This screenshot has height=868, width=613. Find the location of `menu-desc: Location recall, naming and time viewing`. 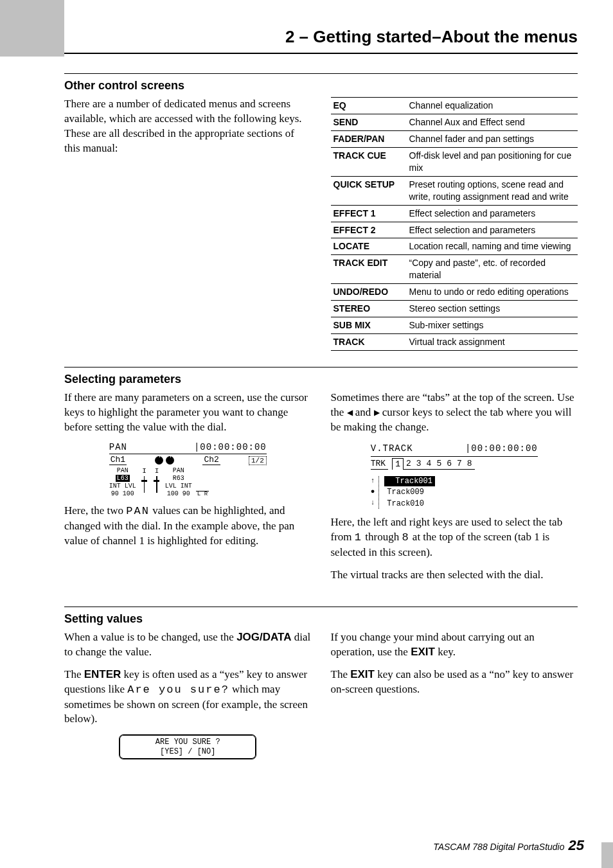

menu-desc: Location recall, naming and time viewing is located at coordinates (492, 247).